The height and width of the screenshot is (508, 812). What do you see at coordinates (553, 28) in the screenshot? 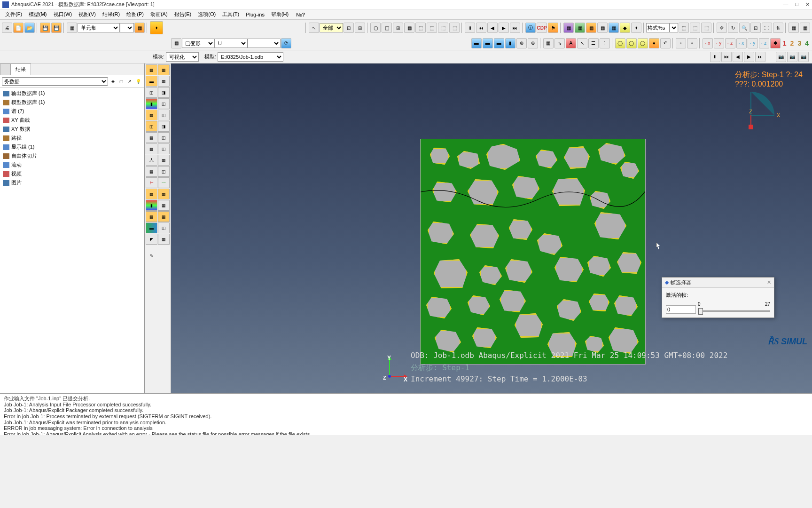
I see `flag-icon: ⚑` at bounding box center [553, 28].